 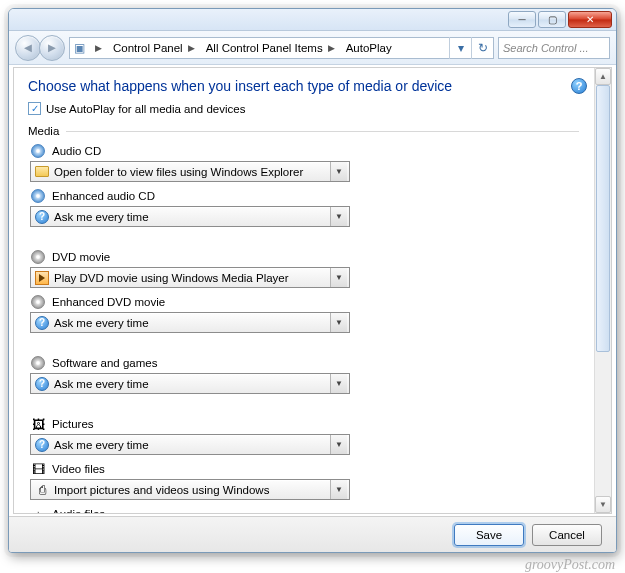 What do you see at coordinates (38, 363) in the screenshot?
I see `software-games-icon` at bounding box center [38, 363].